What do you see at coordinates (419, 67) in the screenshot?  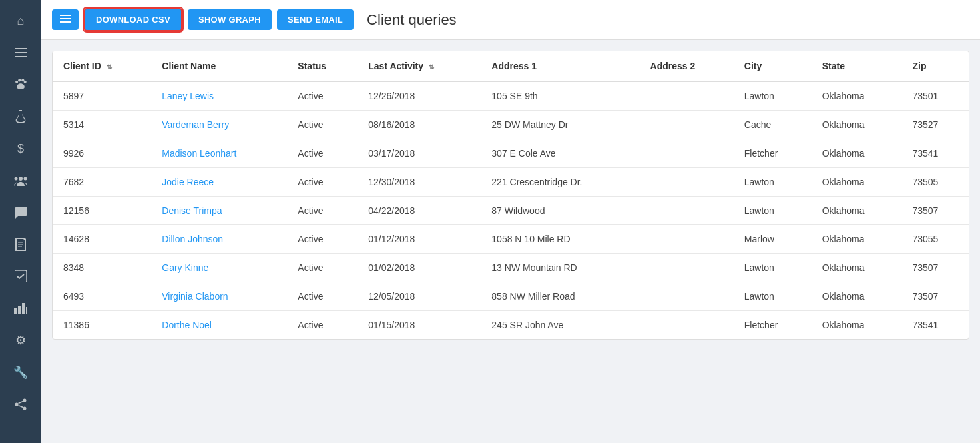 I see `col-last-activity: Last Activity ⇅` at bounding box center [419, 67].